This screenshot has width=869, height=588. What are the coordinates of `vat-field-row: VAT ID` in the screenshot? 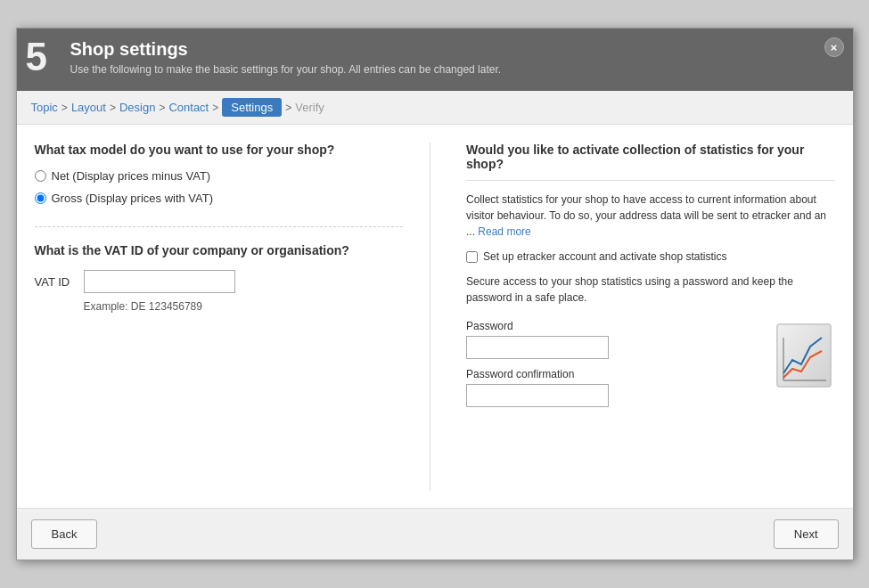 It's located at (219, 282).